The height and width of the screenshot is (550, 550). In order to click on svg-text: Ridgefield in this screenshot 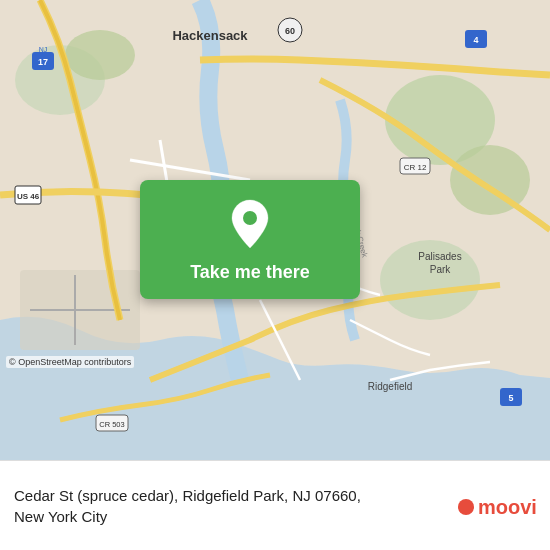, I will do `click(390, 386)`.